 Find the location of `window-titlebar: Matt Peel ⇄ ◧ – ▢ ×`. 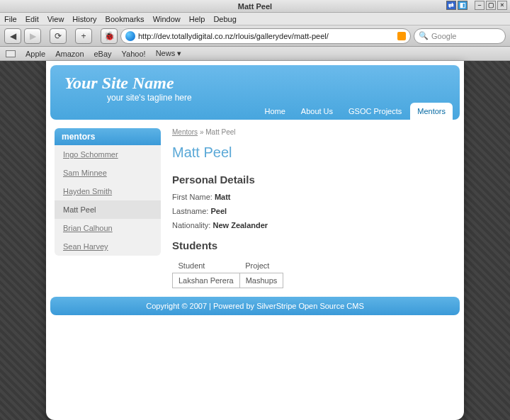

window-titlebar: Matt Peel ⇄ ◧ – ▢ × is located at coordinates (255, 6).